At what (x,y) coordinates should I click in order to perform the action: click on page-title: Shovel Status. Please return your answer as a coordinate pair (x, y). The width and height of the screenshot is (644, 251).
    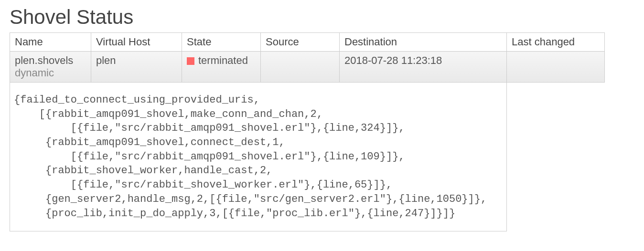
    Looking at the image, I should click on (322, 17).